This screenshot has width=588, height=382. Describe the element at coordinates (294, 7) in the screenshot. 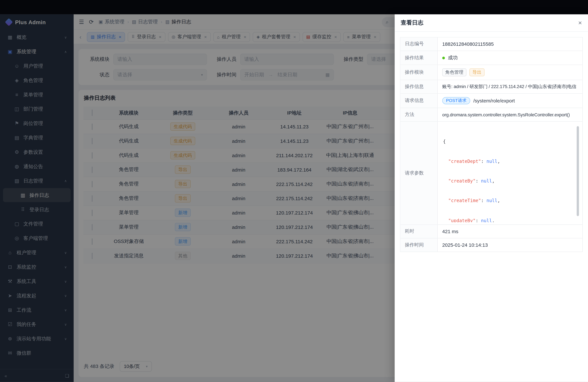

I see `window-top-strip` at that location.